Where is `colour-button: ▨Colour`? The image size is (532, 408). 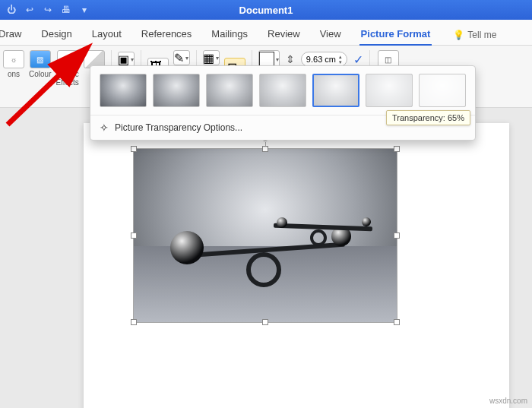 colour-button: ▨Colour is located at coordinates (40, 64).